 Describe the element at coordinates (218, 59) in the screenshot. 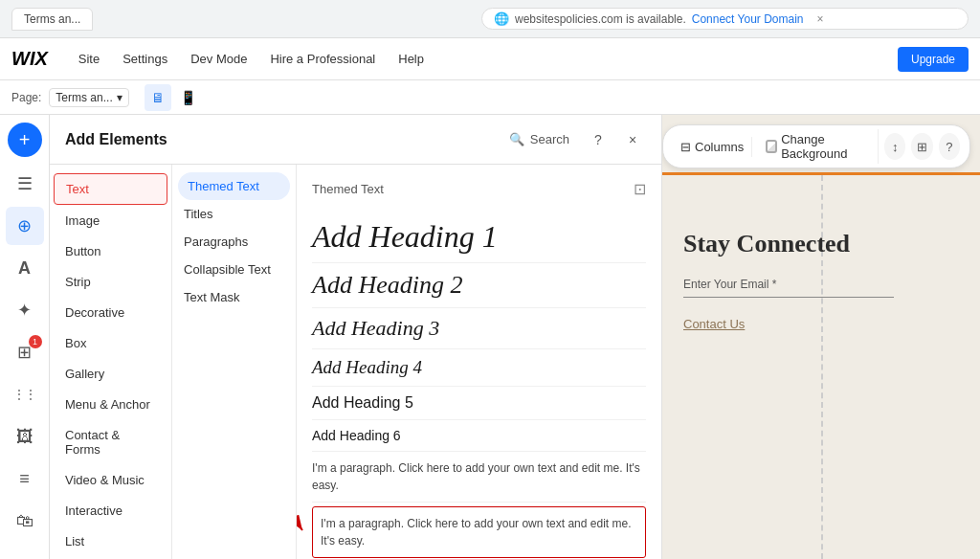

I see `nav-dev-mode: Dev Mode` at that location.